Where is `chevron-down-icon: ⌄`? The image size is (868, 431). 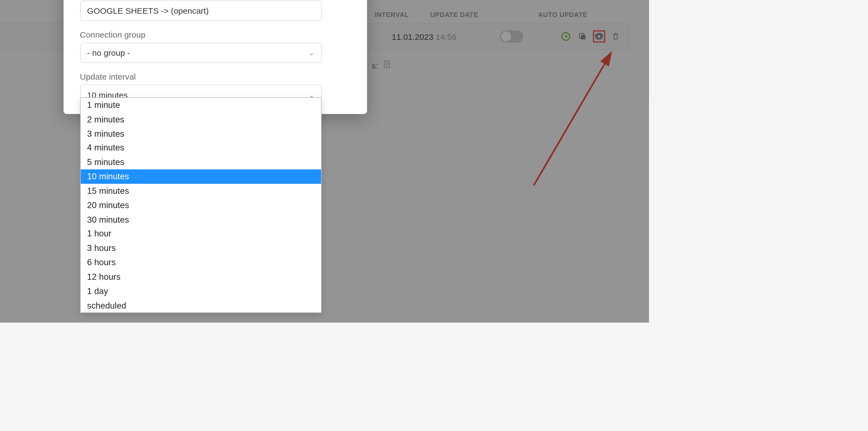
chevron-down-icon: ⌄ is located at coordinates (311, 53).